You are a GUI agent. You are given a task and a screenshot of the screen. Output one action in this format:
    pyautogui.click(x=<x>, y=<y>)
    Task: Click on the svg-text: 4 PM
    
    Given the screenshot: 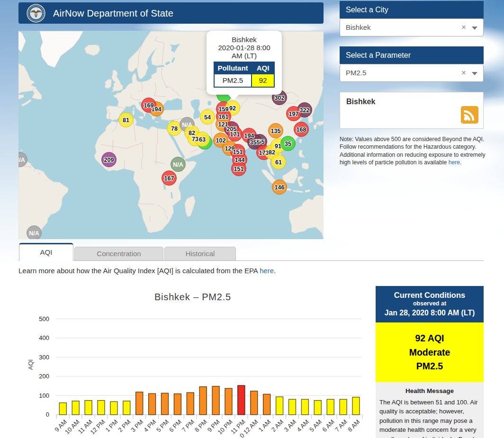 What is the action you would take?
    pyautogui.click(x=150, y=426)
    